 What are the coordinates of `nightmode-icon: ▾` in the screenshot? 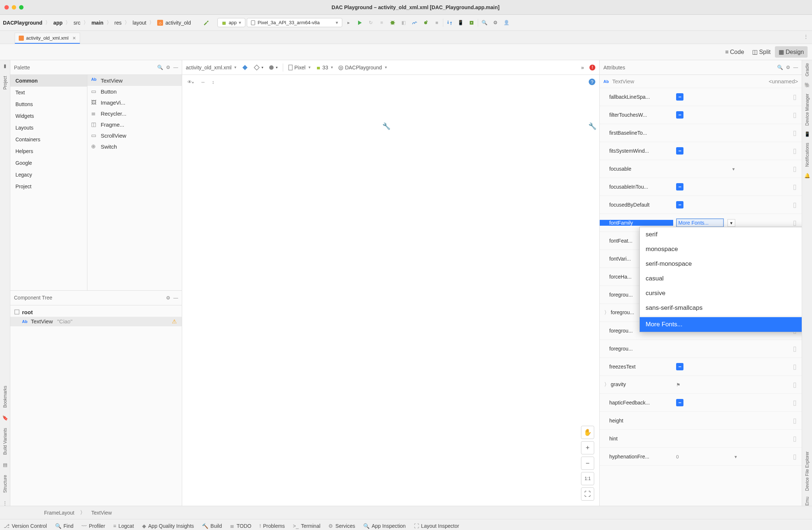 It's located at (273, 68).